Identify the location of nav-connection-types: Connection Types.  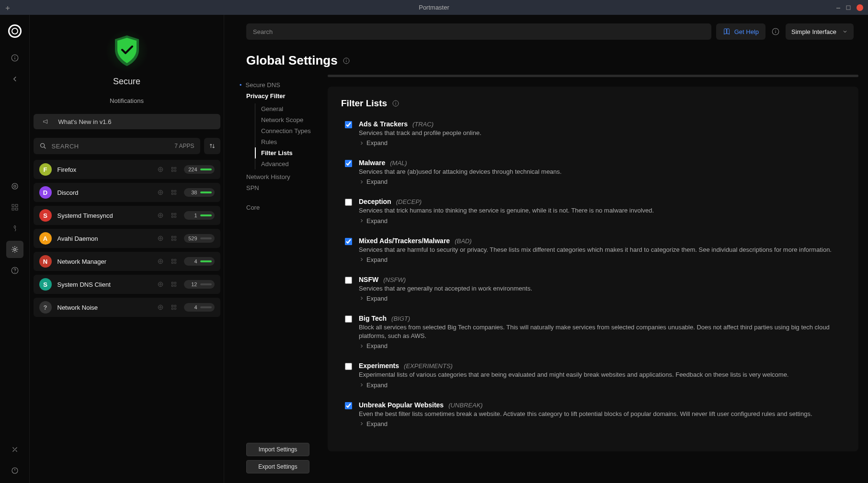
(287, 131).